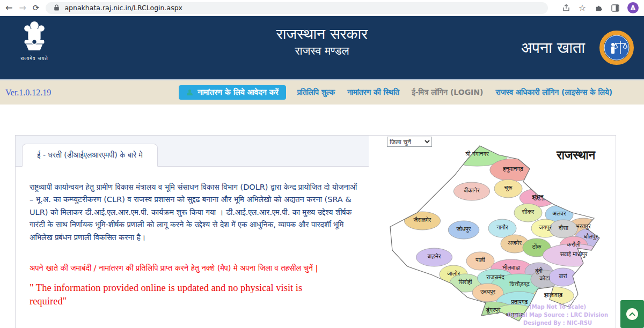 The width and height of the screenshot is (644, 328). What do you see at coordinates (537, 247) in the screenshot?
I see `map-district-label: टोंक` at bounding box center [537, 247].